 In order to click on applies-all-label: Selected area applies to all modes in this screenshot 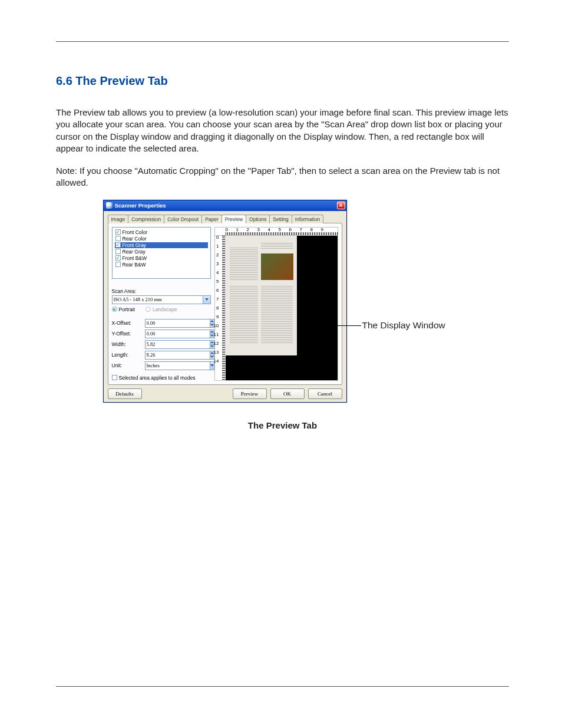, I will do `click(157, 378)`.